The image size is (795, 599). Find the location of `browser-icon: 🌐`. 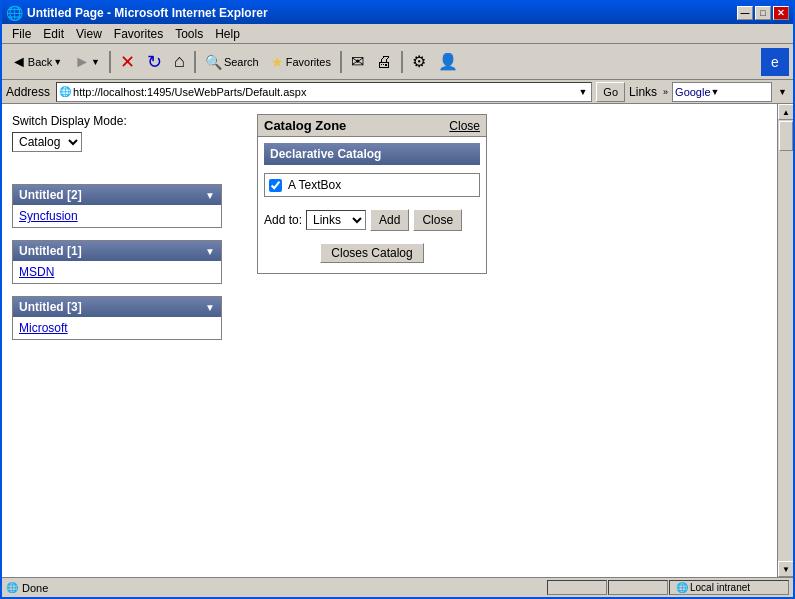

browser-icon: 🌐 is located at coordinates (14, 13).